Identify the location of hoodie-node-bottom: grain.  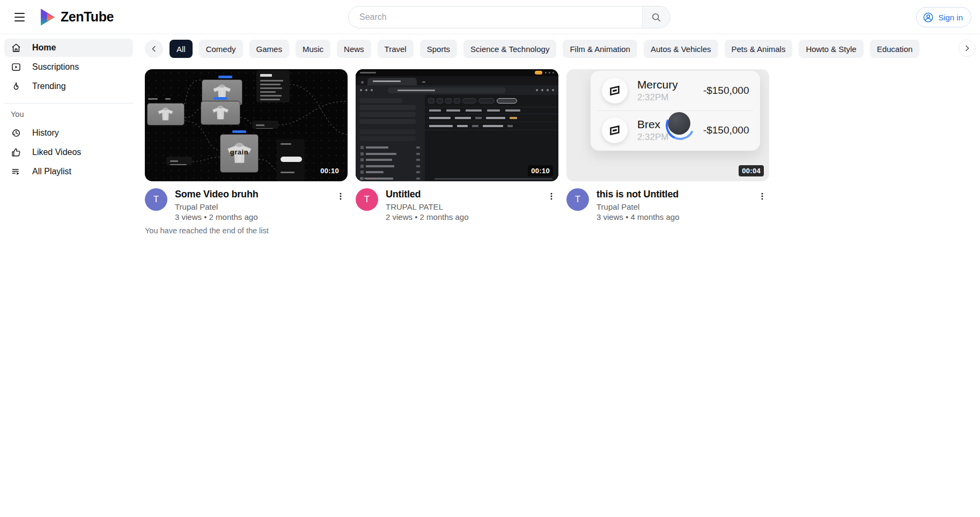
(239, 153).